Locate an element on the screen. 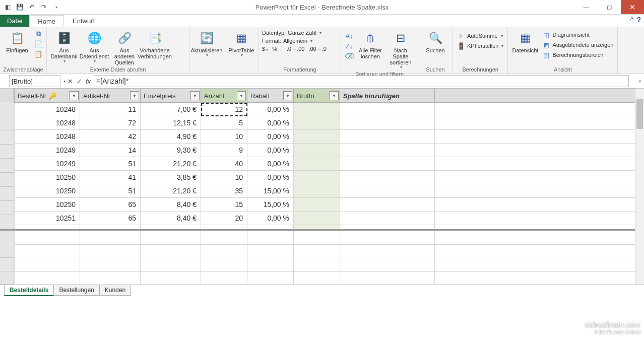 The image size is (644, 350). clear-filters-button: ⫛Alle Filter löschen is located at coordinates (370, 44).